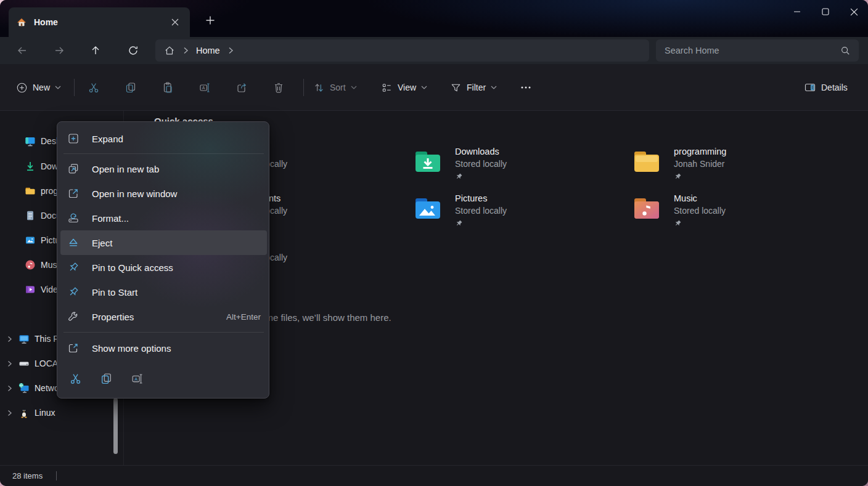  Describe the element at coordinates (402, 51) in the screenshot. I see `breadcrumb: Home` at that location.